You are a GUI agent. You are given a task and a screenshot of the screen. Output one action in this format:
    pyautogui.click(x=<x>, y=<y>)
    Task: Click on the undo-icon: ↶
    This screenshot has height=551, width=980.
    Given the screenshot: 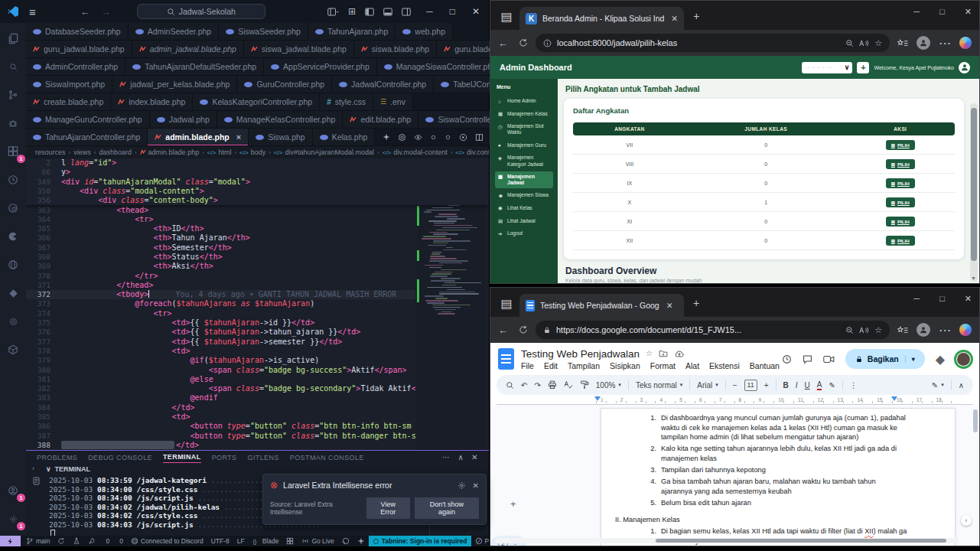 What is the action you would take?
    pyautogui.click(x=524, y=386)
    